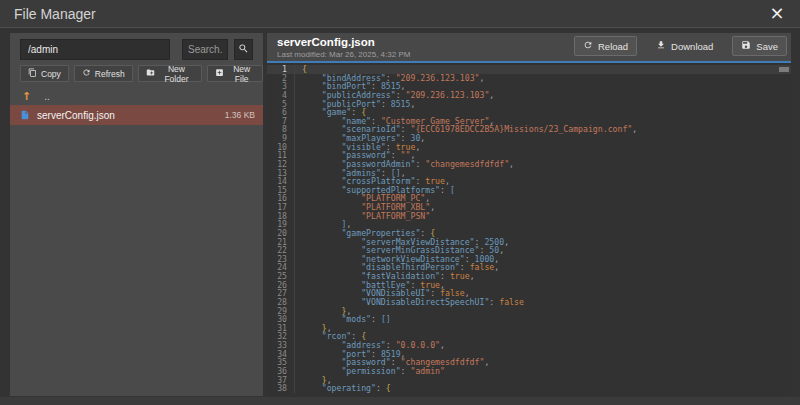 This screenshot has height=405, width=800. I want to click on new-file-label: New File, so click(242, 74).